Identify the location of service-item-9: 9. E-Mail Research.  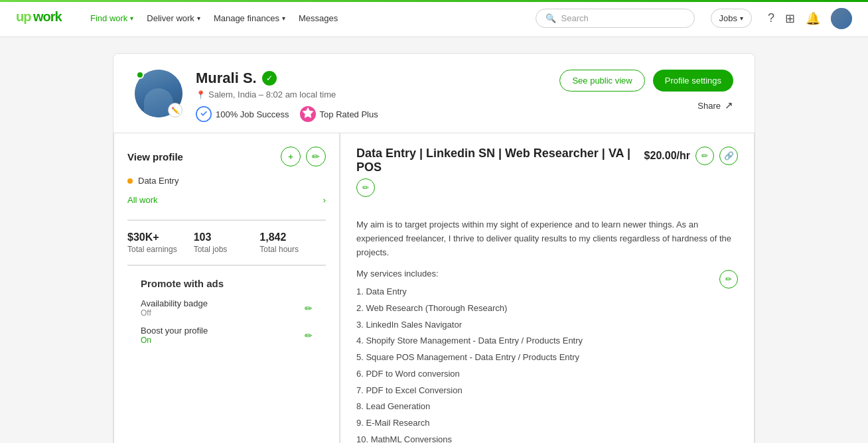
(470, 423).